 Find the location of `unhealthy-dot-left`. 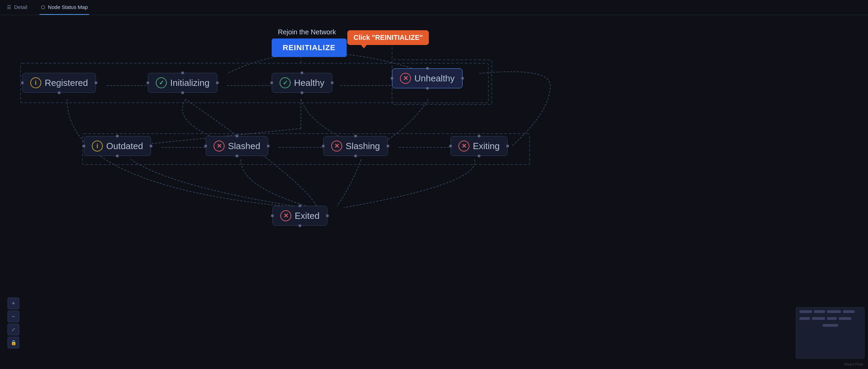

unhealthy-dot-left is located at coordinates (392, 78).